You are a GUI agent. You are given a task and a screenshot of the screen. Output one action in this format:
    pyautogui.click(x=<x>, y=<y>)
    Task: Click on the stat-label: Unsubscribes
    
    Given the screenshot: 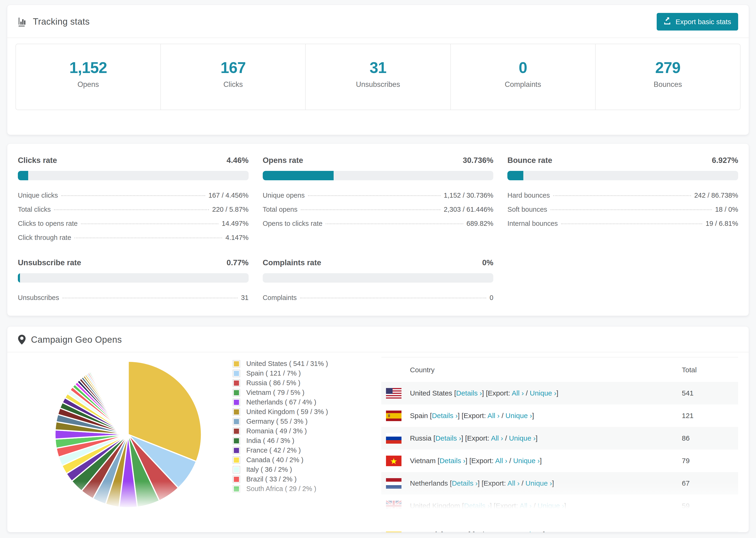 What is the action you would take?
    pyautogui.click(x=378, y=84)
    